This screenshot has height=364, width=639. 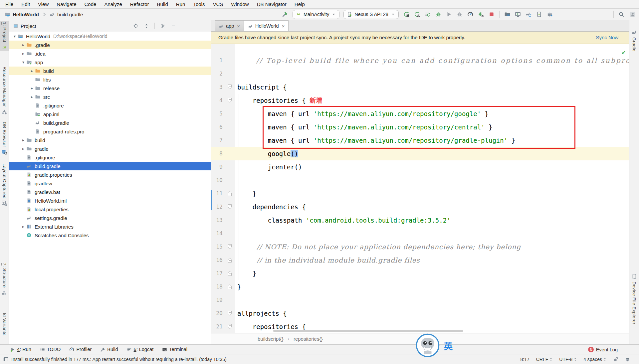 What do you see at coordinates (481, 14) in the screenshot?
I see `stop-debug-button` at bounding box center [481, 14].